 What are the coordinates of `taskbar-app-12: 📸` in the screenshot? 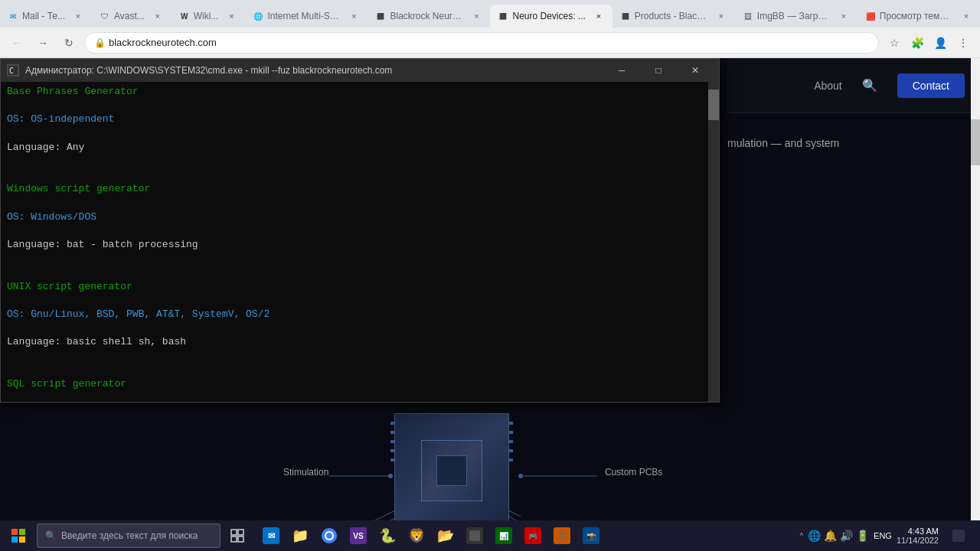 It's located at (591, 536).